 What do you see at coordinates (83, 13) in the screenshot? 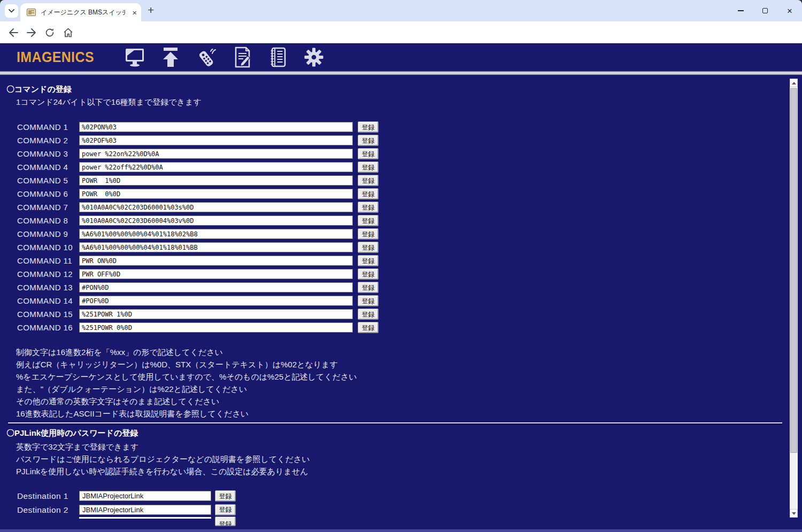
I see `tab-title: イメージニクス BMSスイッチャー` at bounding box center [83, 13].